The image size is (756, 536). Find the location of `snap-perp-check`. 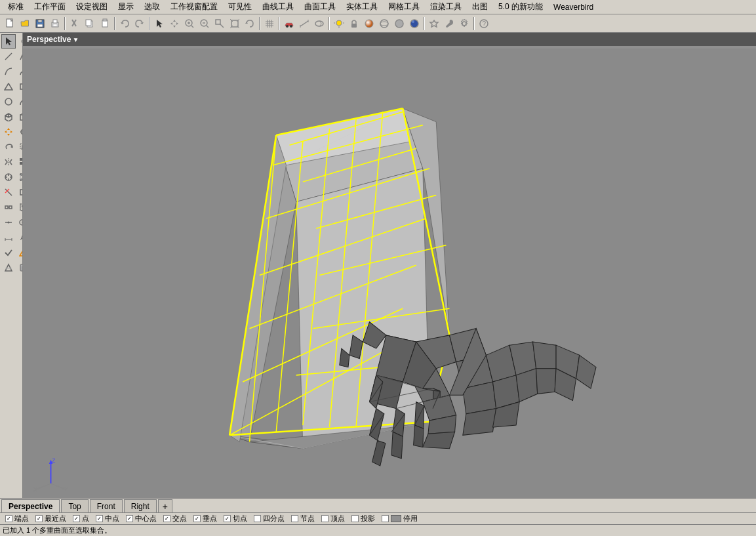

snap-perp-check is located at coordinates (197, 518).